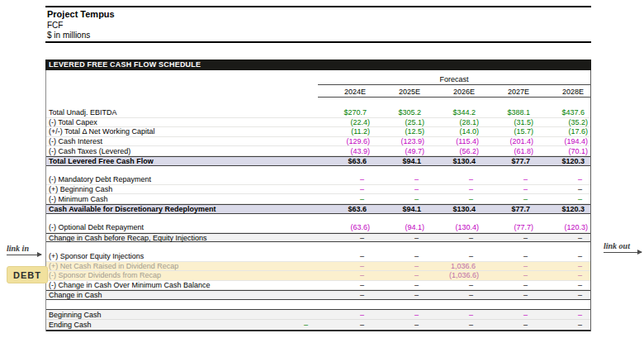 Image resolution: width=644 pixels, height=338 pixels. I want to click on cell-value: $270.7, so click(345, 112).